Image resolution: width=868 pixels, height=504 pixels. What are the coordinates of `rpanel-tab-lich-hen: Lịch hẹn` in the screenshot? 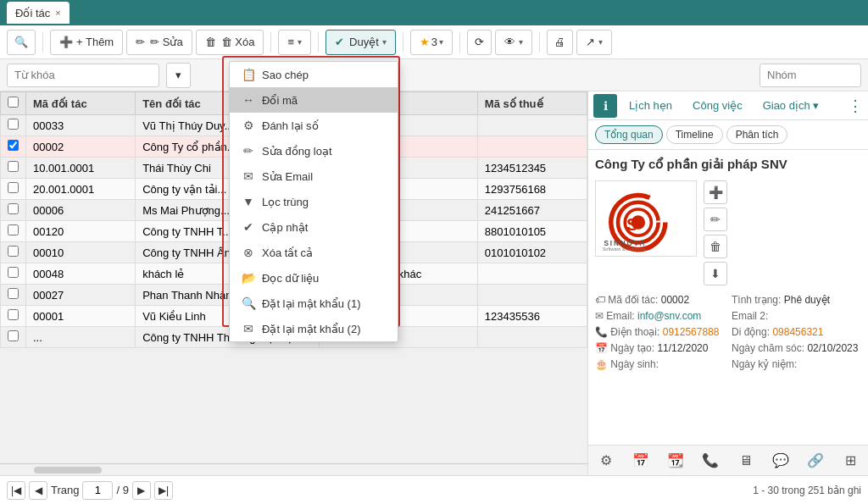 It's located at (651, 105).